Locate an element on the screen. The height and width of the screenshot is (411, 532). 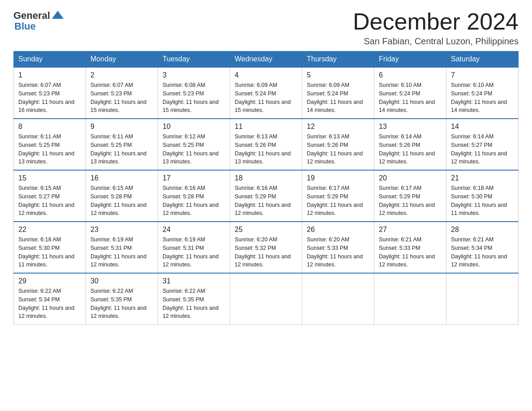
day-number: 24 is located at coordinates (194, 230).